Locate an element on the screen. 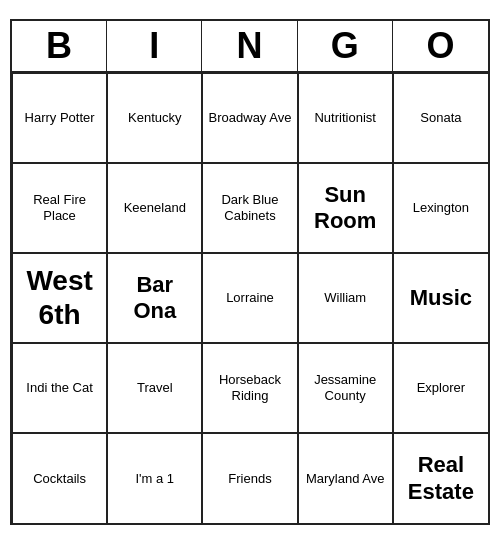 This screenshot has width=500, height=544. header-letter: O is located at coordinates (440, 46).